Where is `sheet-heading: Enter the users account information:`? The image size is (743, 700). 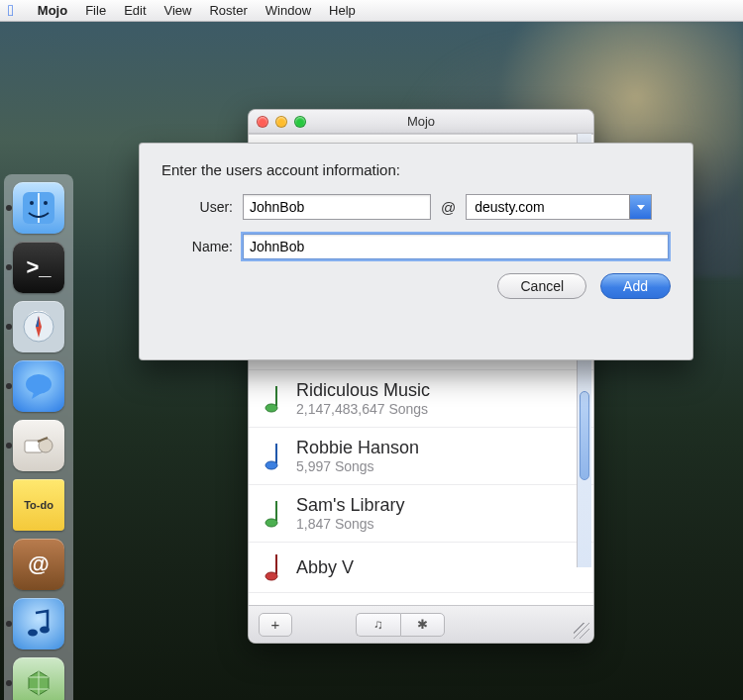 sheet-heading: Enter the users account information: is located at coordinates (416, 170).